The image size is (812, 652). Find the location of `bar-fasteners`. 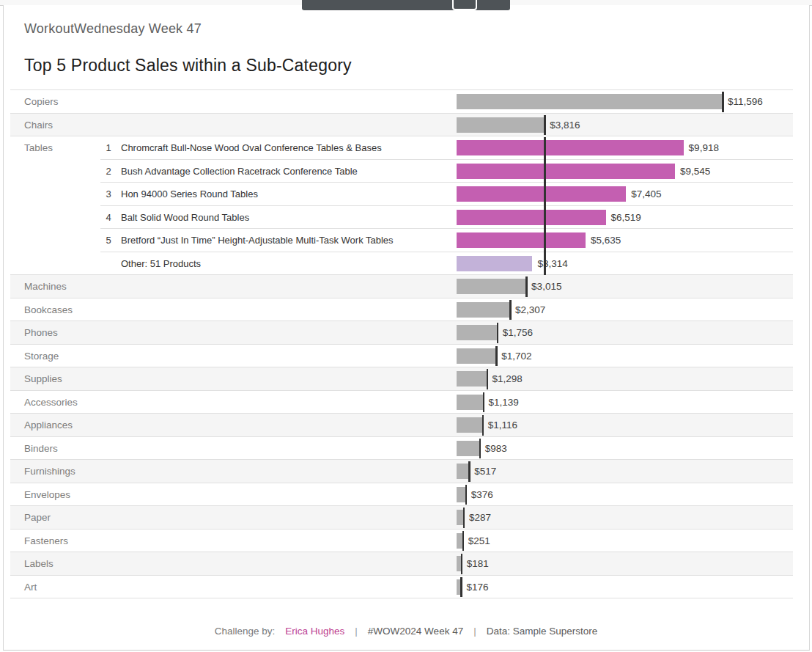

bar-fasteners is located at coordinates (459, 541).